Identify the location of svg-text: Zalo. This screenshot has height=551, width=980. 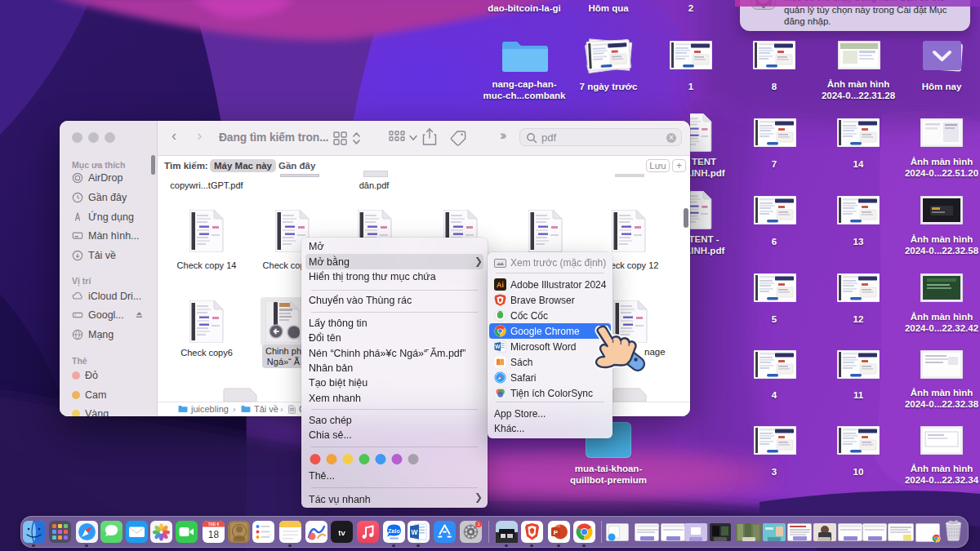
(394, 531).